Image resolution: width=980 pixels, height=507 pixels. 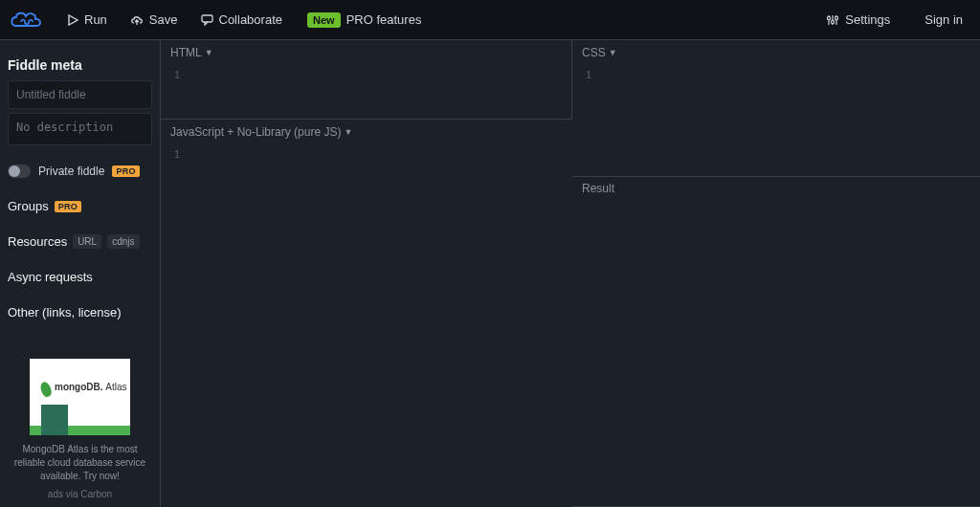 I want to click on result-pane-label: Result, so click(x=598, y=188).